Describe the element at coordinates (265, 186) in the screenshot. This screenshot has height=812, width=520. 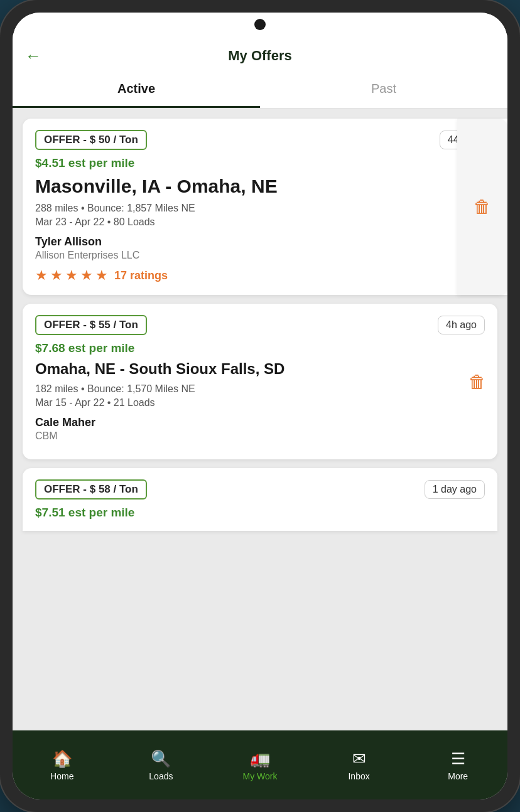
I see `offer-1-route: Masonville, IA - Omaha, NE` at that location.